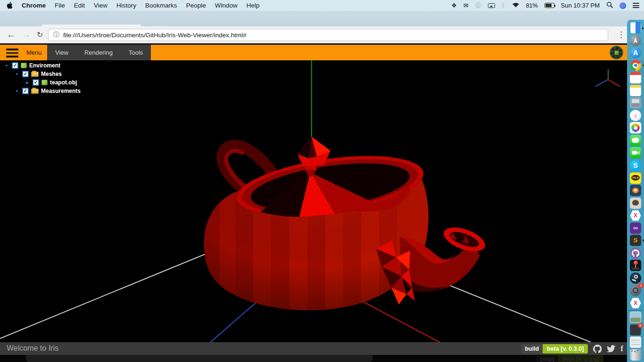 This screenshot has height=362, width=644. Describe the element at coordinates (621, 35) in the screenshot. I see `chrome-menu-icon: ⋮` at that location.